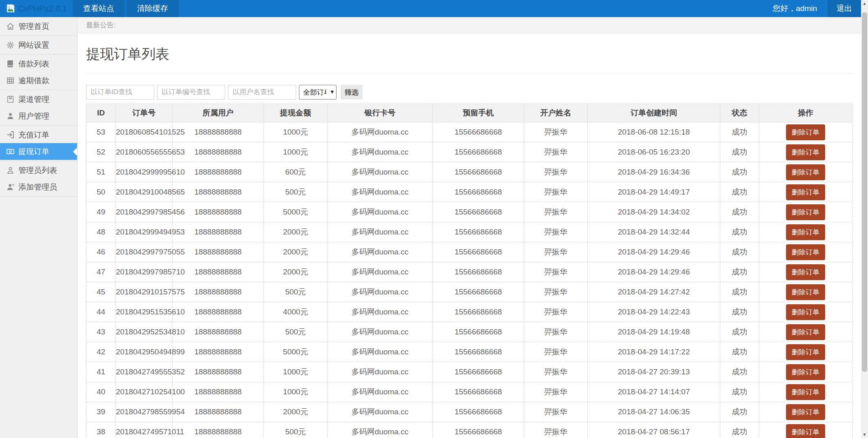  What do you see at coordinates (262, 92) in the screenshot?
I see `username-input` at bounding box center [262, 92].